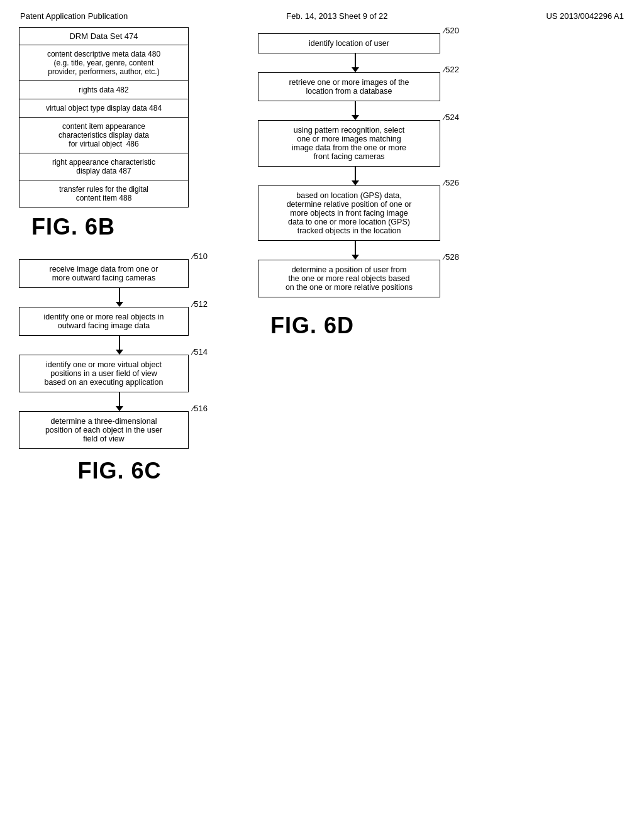 This screenshot has width=644, height=830. I want to click on drm-row-3: content item appearancecharacteristics d…, so click(104, 136).